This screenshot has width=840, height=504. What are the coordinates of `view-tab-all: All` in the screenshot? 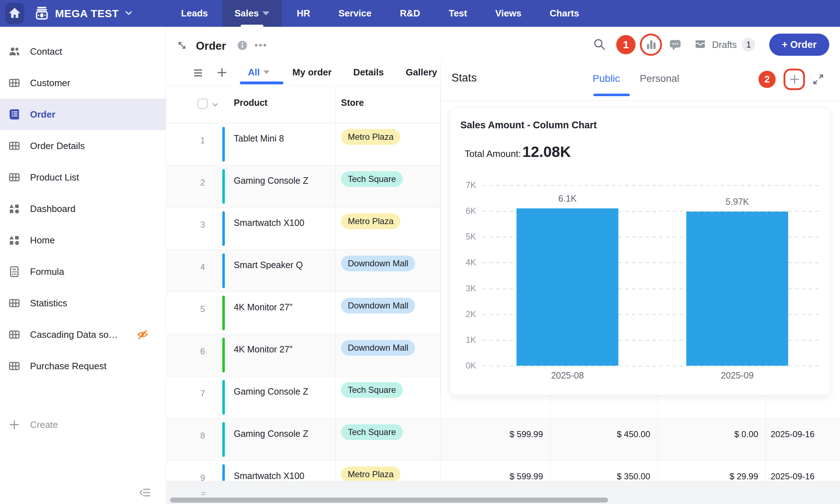 It's located at (259, 72).